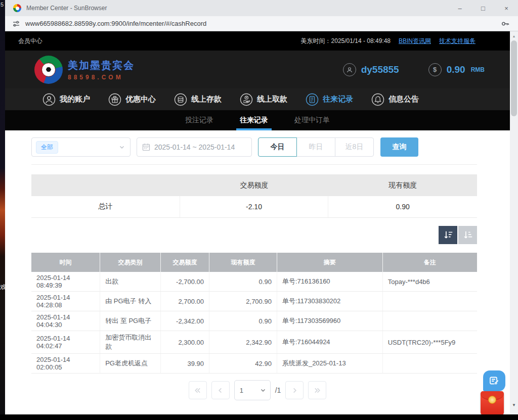 Image resolution: width=518 pixels, height=420 pixels. Describe the element at coordinates (254, 364) in the screenshot. I see `table-row: 2025-01-14 02:00:05 PG老虎机返点 39.90 42.90 …` at that location.